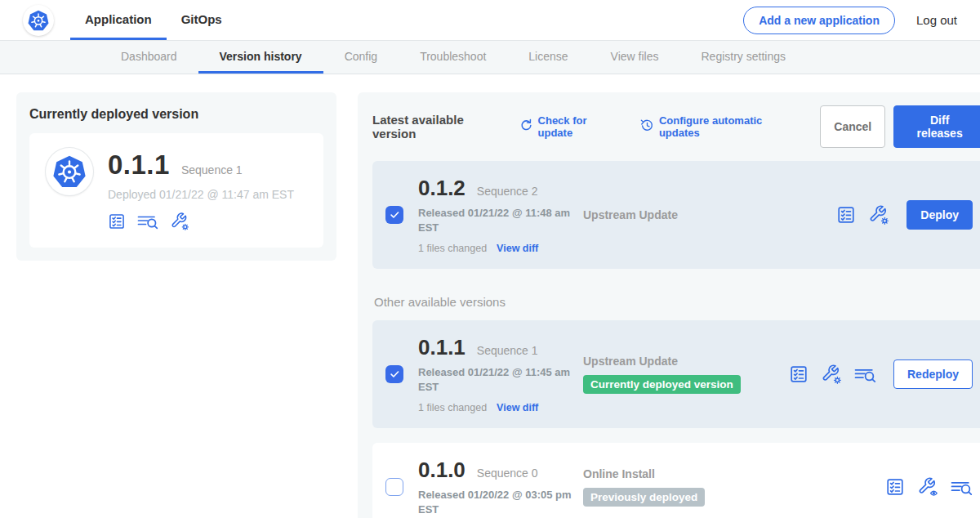 This screenshot has height=518, width=980. Describe the element at coordinates (452, 57) in the screenshot. I see `subnav-troubleshoot: Troubleshoot` at that location.